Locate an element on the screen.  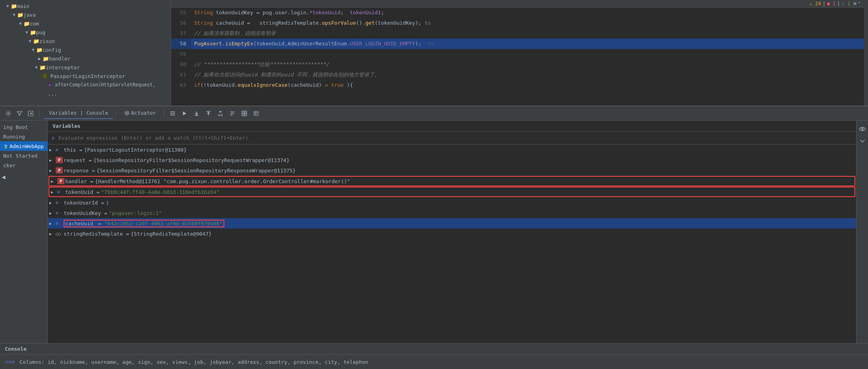
tree-item-after-completion: m afterCompletion(HttpServletRequest, is located at coordinates (85, 85).